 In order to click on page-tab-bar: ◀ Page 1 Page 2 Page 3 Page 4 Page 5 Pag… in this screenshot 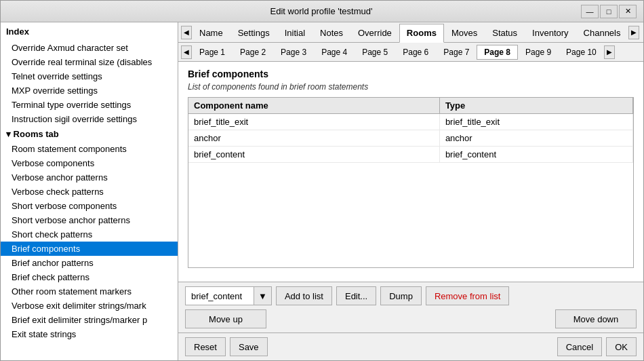, I will do `click(411, 52)`.